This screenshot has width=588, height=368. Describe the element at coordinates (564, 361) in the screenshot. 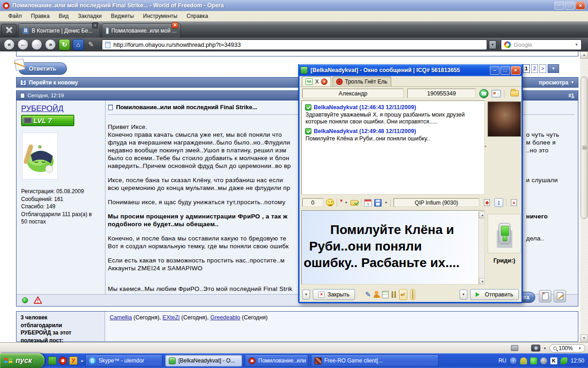

I see `tray-icon-qip` at that location.